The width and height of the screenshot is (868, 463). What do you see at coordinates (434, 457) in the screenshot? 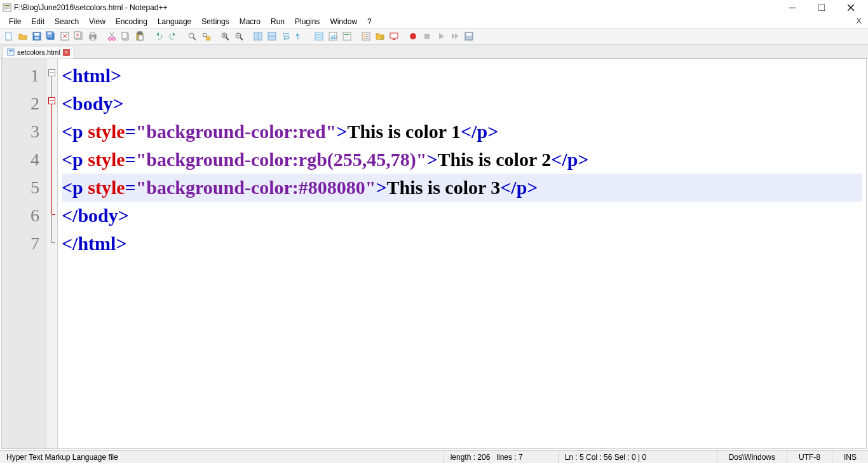
I see `statusbar: Hyper Text Markup Language file length :…` at bounding box center [434, 457].